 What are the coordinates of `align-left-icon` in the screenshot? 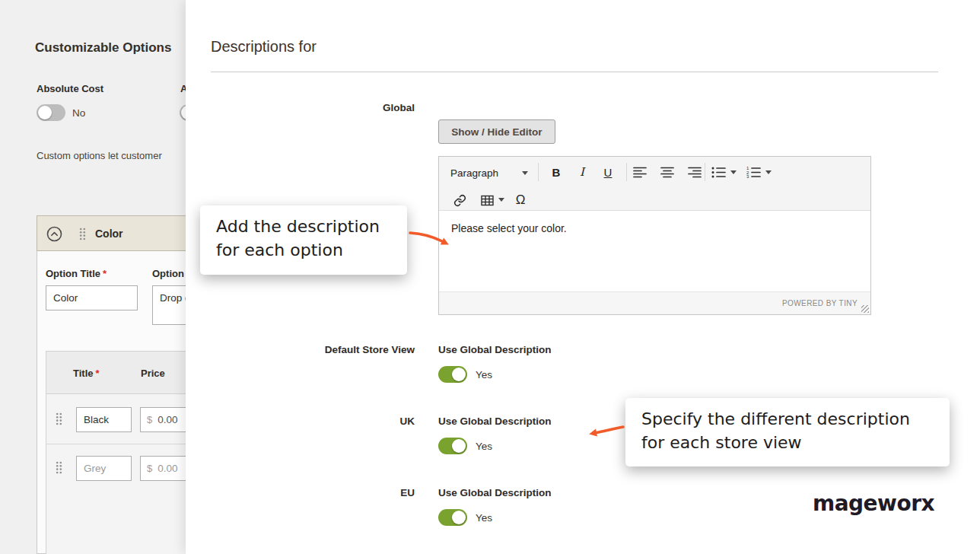 It's located at (640, 172).